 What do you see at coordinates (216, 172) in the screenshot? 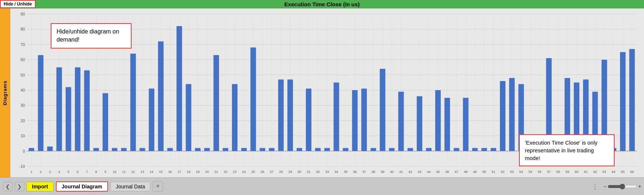
I see `svg-text: 21` at bounding box center [216, 172].